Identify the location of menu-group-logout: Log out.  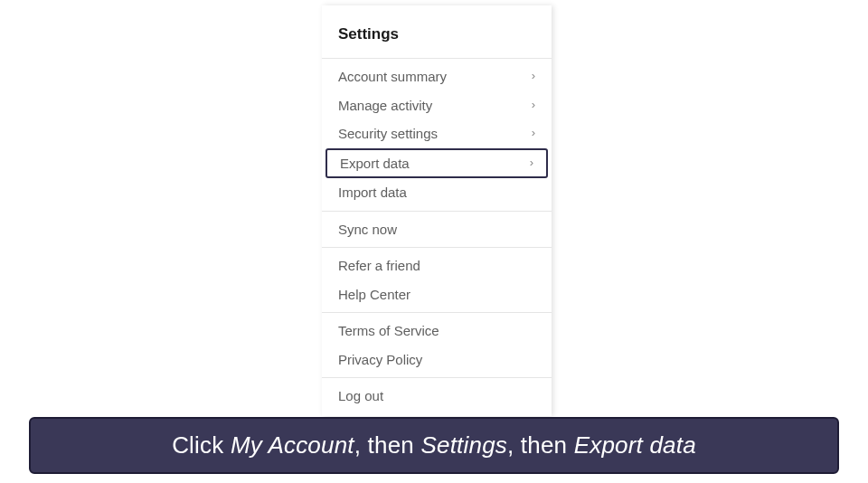
(437, 396).